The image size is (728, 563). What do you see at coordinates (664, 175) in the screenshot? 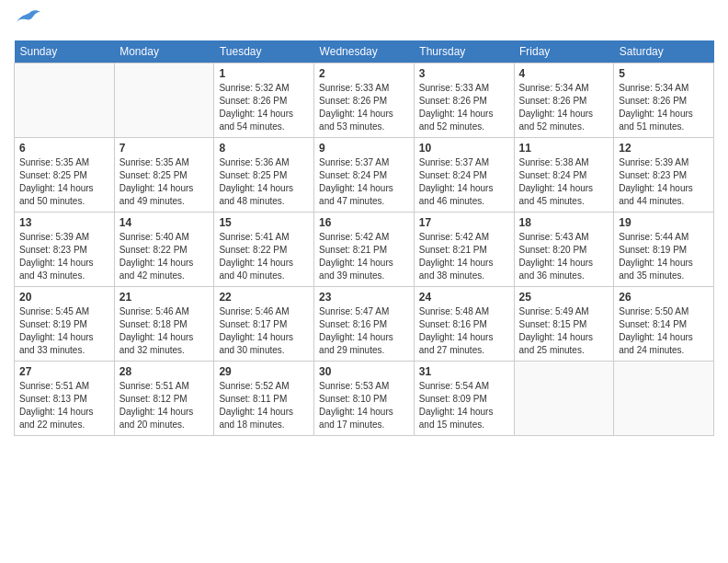
I see `calendar-cell: 12Sunrise: 5:39 AMSunset: 8:23 PMDayligh…` at bounding box center [664, 175].